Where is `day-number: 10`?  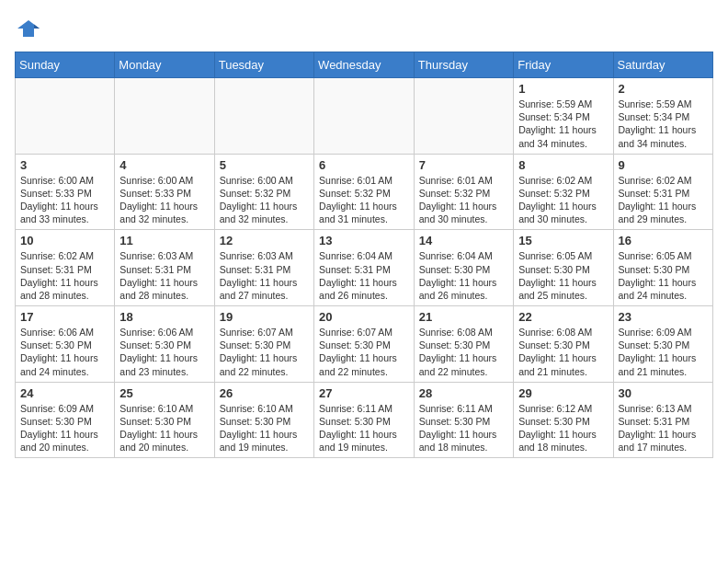
day-number: 10 is located at coordinates (64, 241).